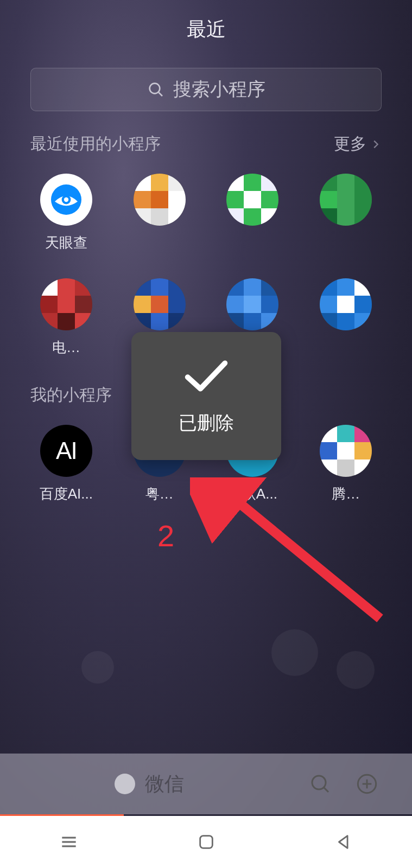 Image resolution: width=412 pixels, height=868 pixels. What do you see at coordinates (66, 213) in the screenshot?
I see `app-tianyancha: 天眼查` at bounding box center [66, 213].